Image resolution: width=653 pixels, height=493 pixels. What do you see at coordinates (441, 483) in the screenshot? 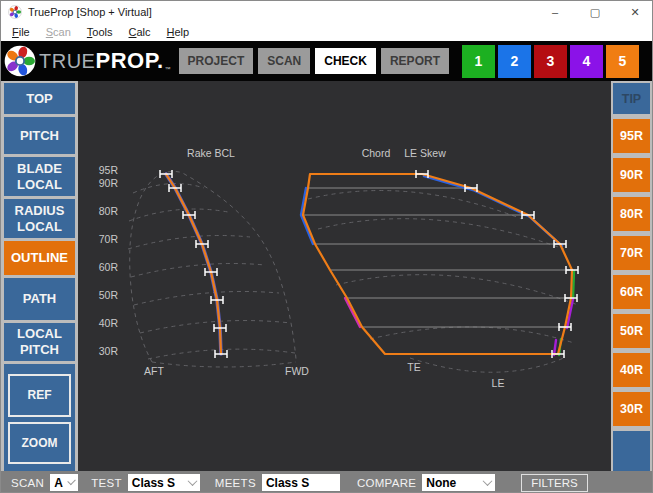
I see `compare-select-value: None` at bounding box center [441, 483].